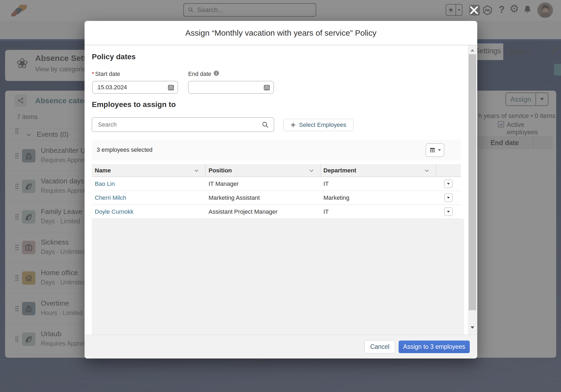 The height and width of the screenshot is (392, 561). Describe the element at coordinates (472, 328) in the screenshot. I see `scroll-down-arrow` at that location.